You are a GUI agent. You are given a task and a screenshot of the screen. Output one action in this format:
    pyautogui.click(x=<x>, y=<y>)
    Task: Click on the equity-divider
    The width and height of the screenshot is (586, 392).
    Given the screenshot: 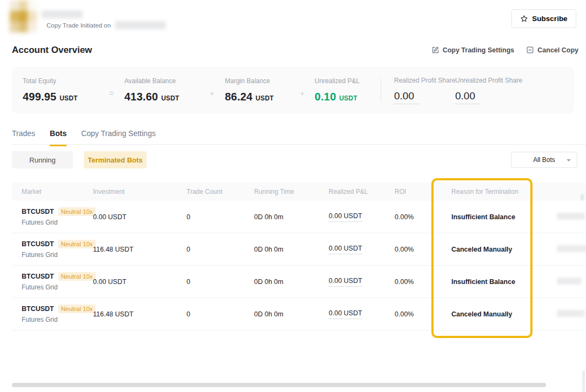 What is the action you would take?
    pyautogui.click(x=381, y=90)
    